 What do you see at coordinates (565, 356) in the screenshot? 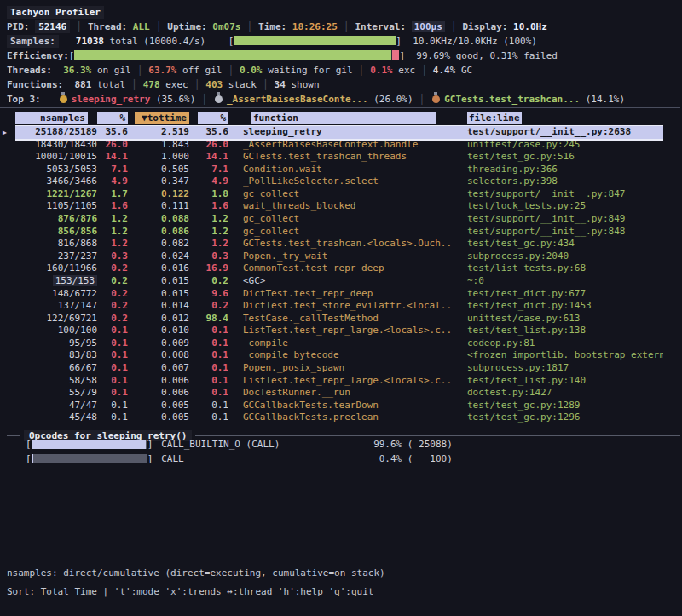
I see `cell-file-line: <frozen importlib._bootstrap_externa` at bounding box center [565, 356].